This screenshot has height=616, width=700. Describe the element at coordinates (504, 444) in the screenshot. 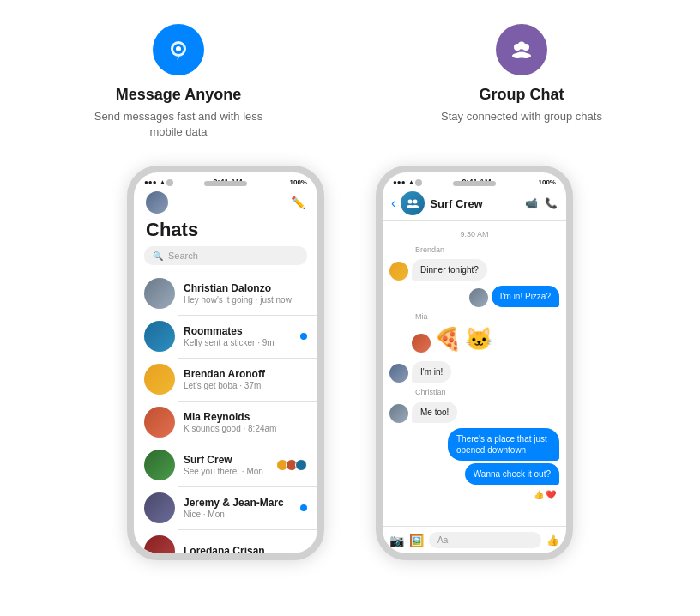

I see `bubble-sent: There's a place that just opened downtow…` at that location.